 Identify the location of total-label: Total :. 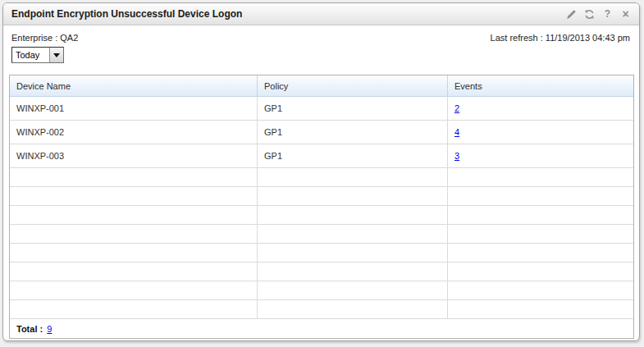
(30, 329).